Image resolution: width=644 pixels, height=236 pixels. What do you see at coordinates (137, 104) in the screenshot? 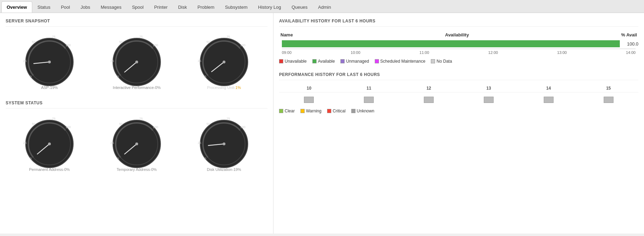
I see `system-status-title: SYSTEM STATUS` at bounding box center [137, 104].